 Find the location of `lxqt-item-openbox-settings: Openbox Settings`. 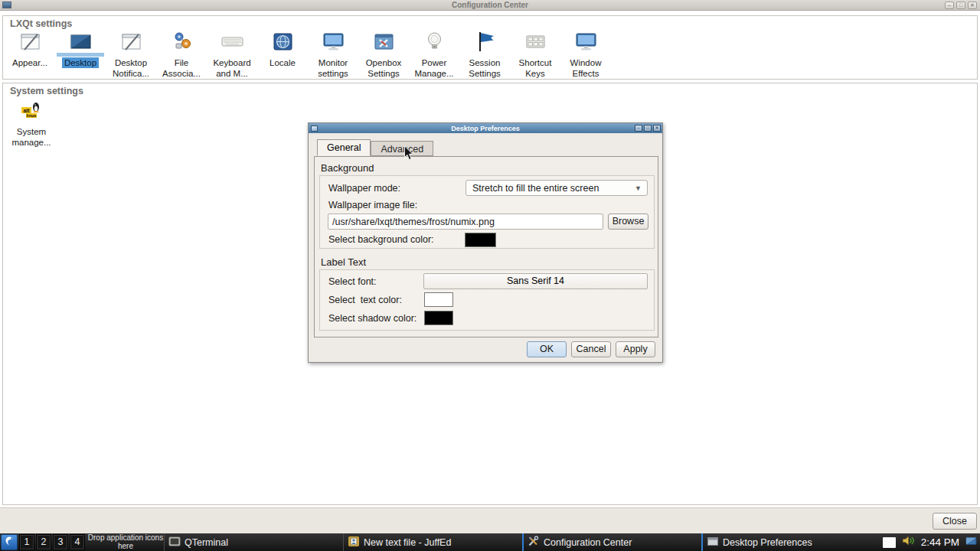

lxqt-item-openbox-settings: Openbox Settings is located at coordinates (384, 54).